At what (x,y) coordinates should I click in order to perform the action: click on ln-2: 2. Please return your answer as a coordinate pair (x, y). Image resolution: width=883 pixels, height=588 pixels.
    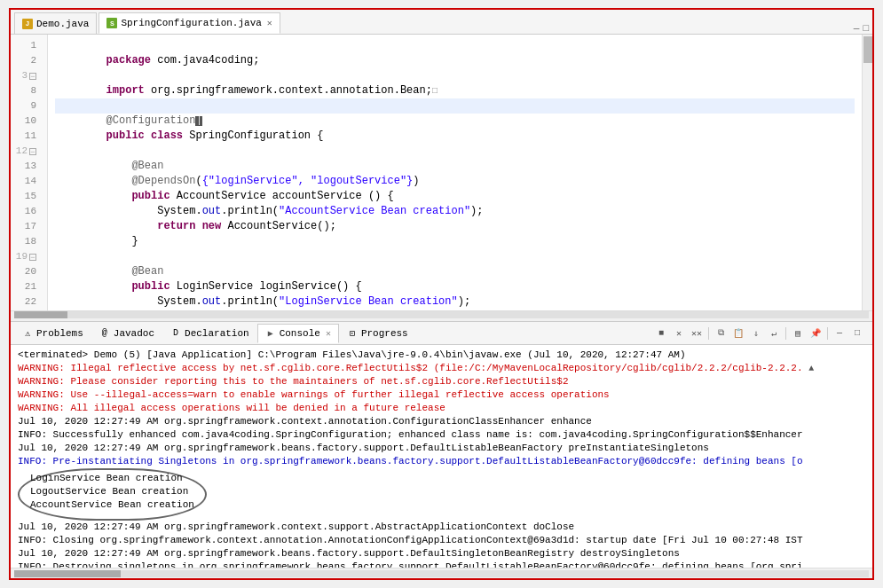
    Looking at the image, I should click on (27, 60).